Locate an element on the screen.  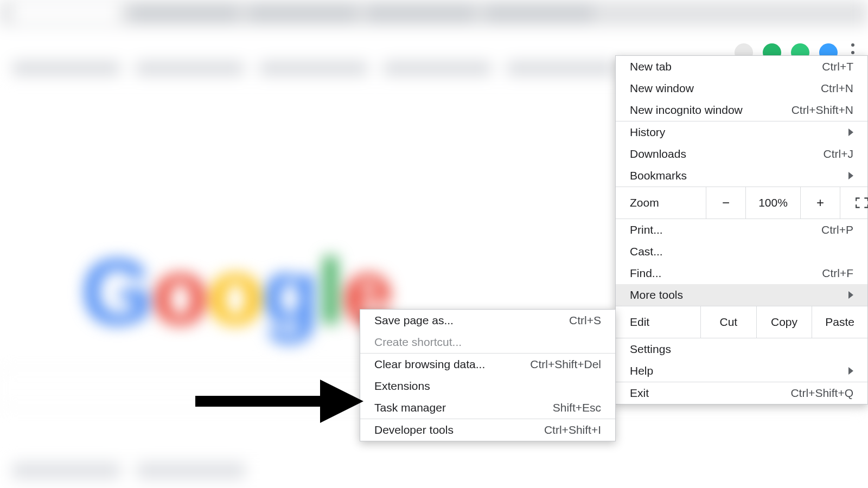
menu-shortcut: Ctrl+T is located at coordinates (838, 67).